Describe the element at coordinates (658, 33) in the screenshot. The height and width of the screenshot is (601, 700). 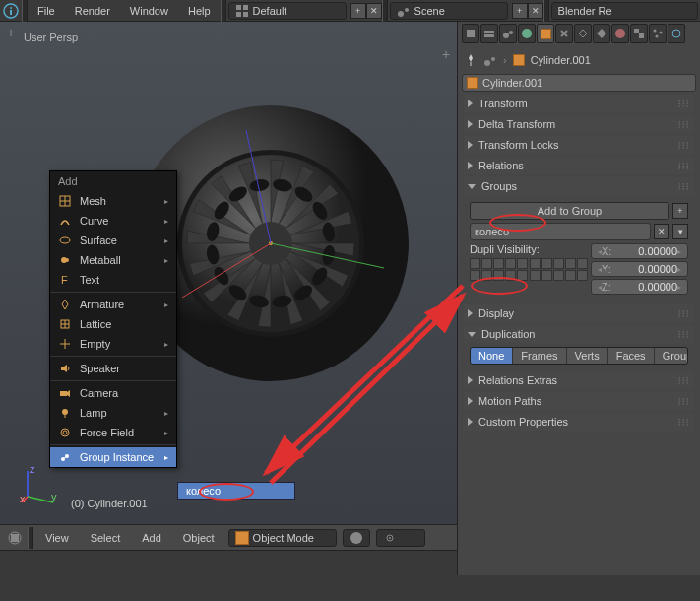
I see `tab-particles-icon` at that location.